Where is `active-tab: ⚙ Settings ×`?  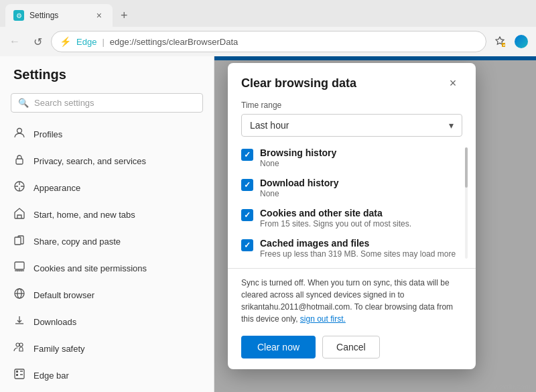 active-tab: ⚙ Settings × is located at coordinates (59, 15).